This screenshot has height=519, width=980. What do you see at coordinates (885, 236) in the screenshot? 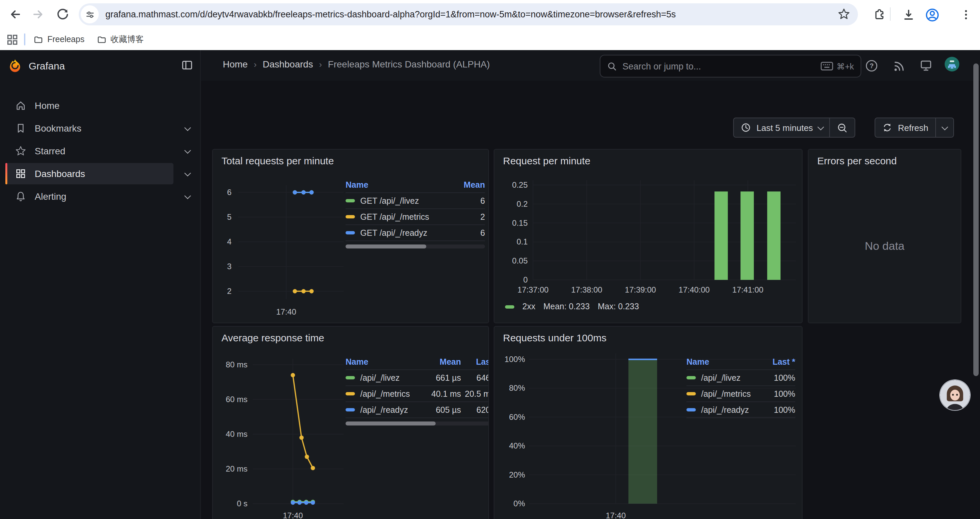
I see `panel-errors-per-second: Errors per second No data` at bounding box center [885, 236].